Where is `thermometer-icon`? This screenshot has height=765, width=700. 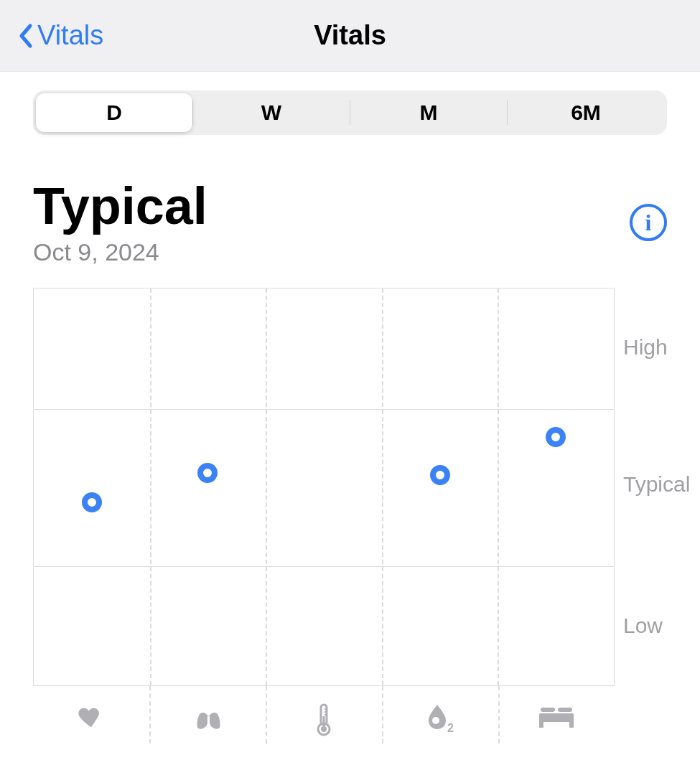 thermometer-icon is located at coordinates (324, 720).